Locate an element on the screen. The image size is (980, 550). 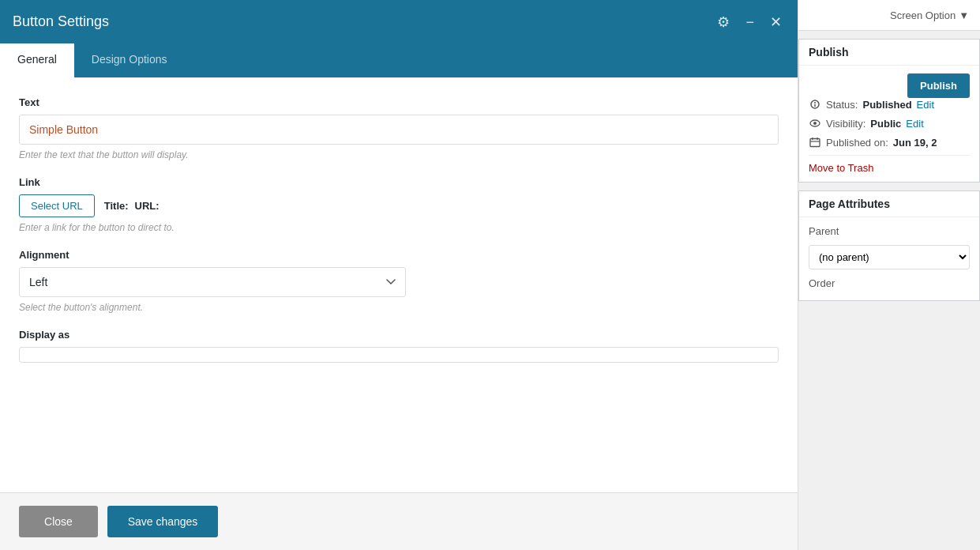
visibility-value: Public is located at coordinates (886, 123).